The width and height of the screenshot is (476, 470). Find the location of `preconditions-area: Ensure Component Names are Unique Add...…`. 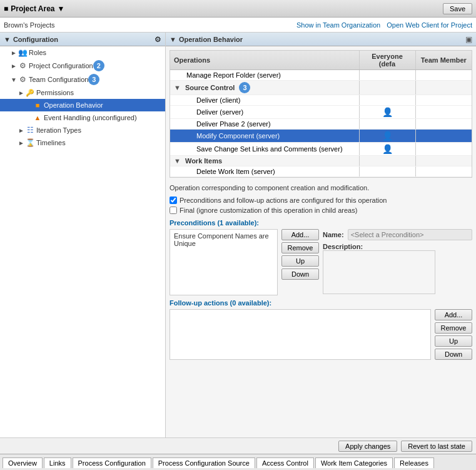

preconditions-area: Ensure Component Names are Unique Add...… is located at coordinates (321, 262).